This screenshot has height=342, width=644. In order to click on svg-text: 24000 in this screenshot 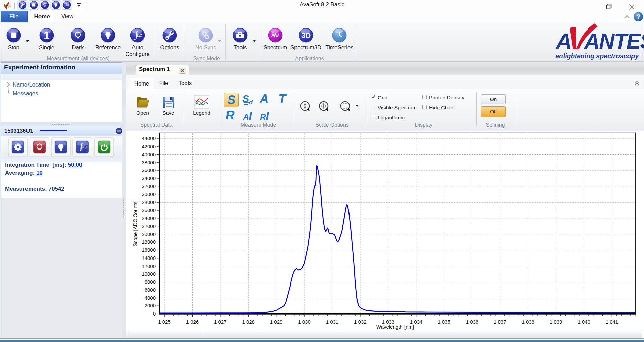, I will do `click(149, 218)`.